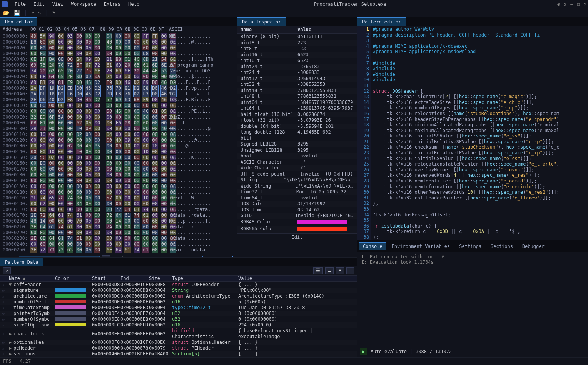 This screenshot has width=588, height=365. What do you see at coordinates (119, 100) in the screenshot?
I see `hex-row: 000000B0:2E D6 40 D2 E8 D0 46 D2 52 69 6…` at bounding box center [119, 100].